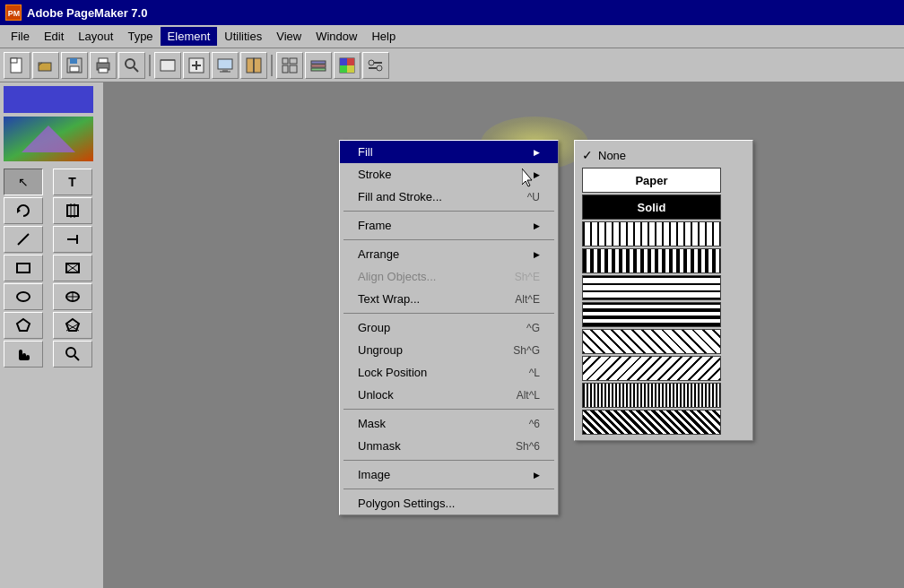 The image size is (904, 588). Describe the element at coordinates (393, 373) in the screenshot. I see `lock-position-label: Lock Position` at that location.